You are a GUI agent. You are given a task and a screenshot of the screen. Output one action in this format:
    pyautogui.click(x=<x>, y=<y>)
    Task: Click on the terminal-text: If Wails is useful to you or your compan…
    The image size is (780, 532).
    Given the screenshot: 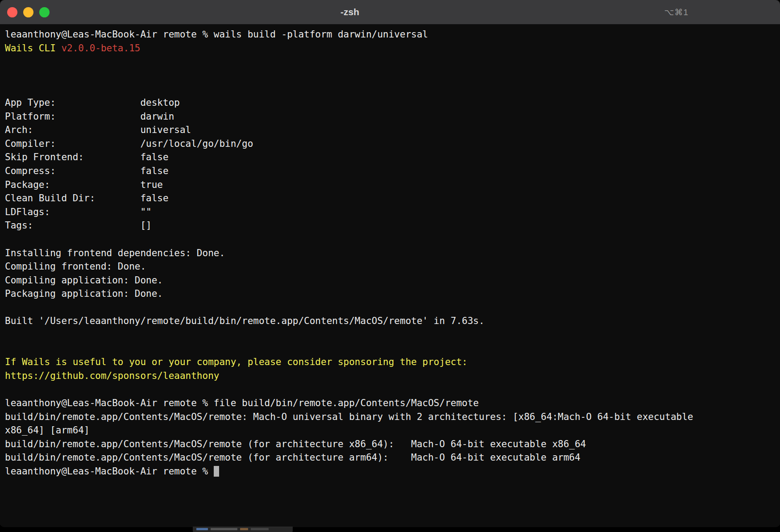 What is the action you would take?
    pyautogui.click(x=236, y=362)
    